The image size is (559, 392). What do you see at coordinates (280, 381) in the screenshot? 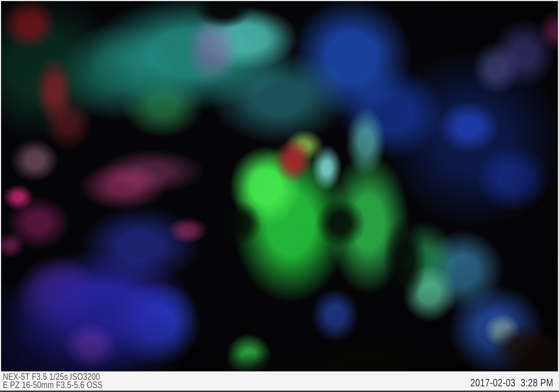
I see `exif-band: NEX-5T F3.5 1/25s ISO3200 E PZ 16-50mm F…` at bounding box center [280, 381].